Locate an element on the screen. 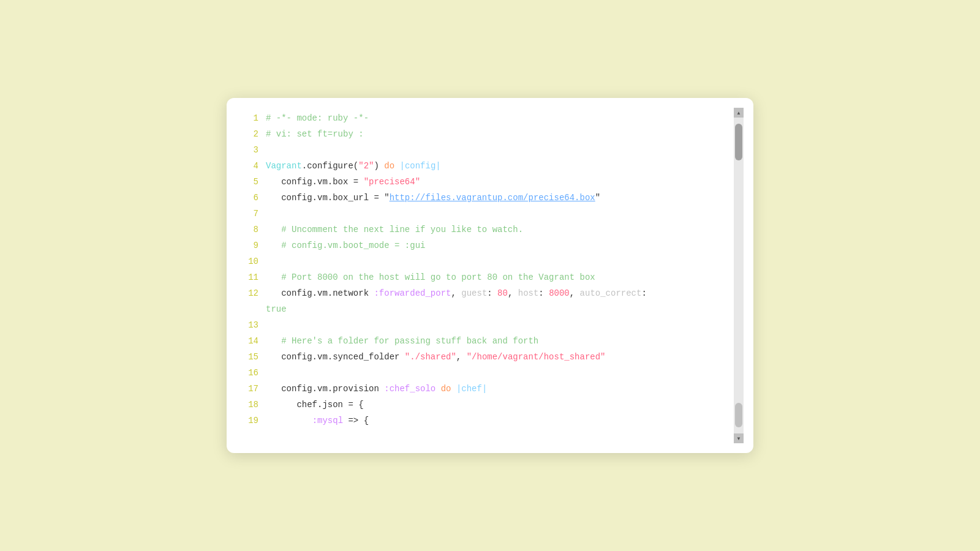 The image size is (980, 551). scroll-up-arrow: ▲ is located at coordinates (739, 113).